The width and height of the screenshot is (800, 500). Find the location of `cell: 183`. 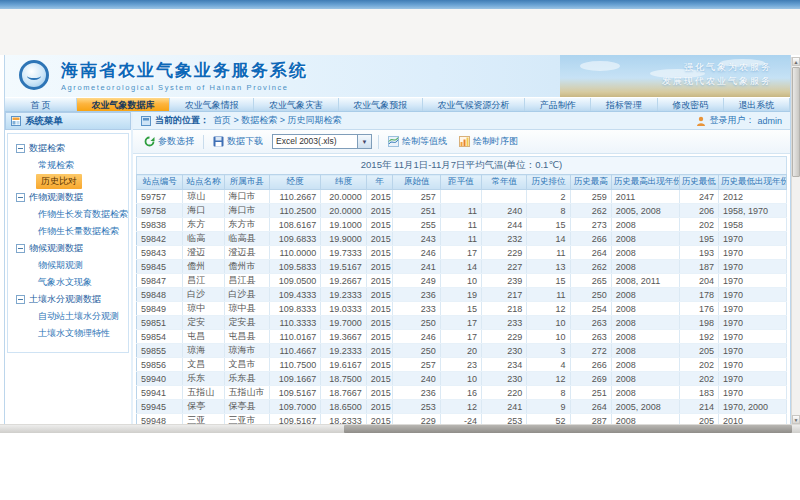

cell: 183 is located at coordinates (698, 393).